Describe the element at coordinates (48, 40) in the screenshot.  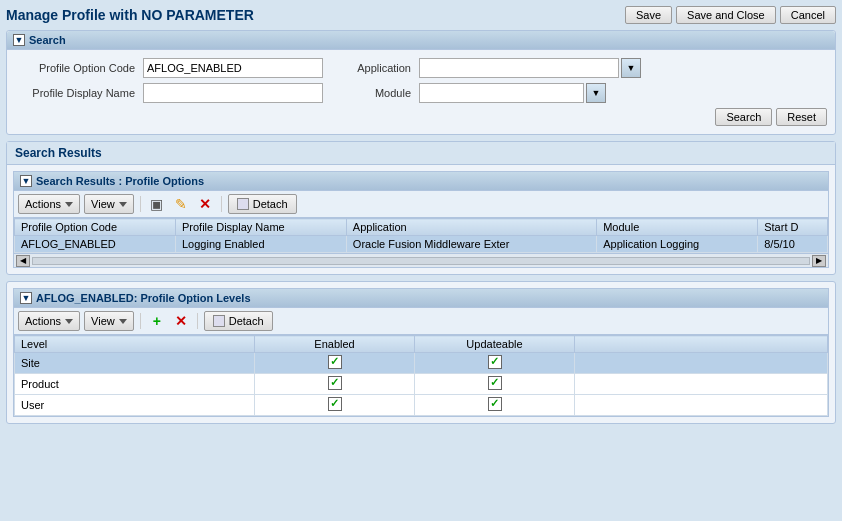
I see `search-section-title: Search` at that location.